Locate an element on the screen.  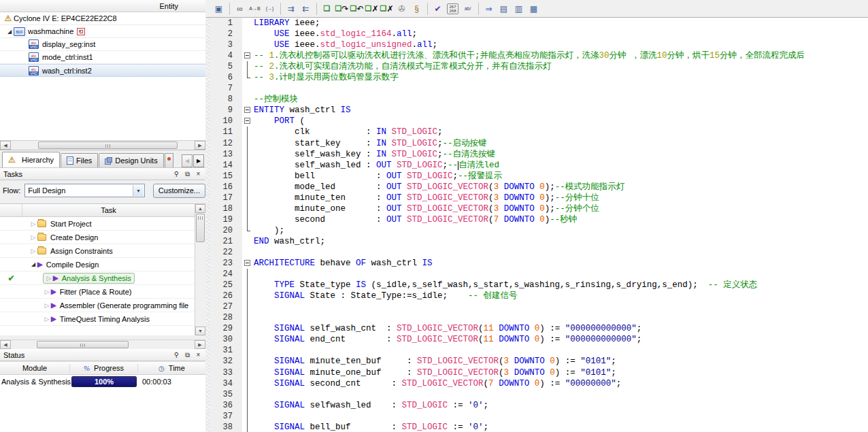
code-line: 31 is located at coordinates (537, 350).